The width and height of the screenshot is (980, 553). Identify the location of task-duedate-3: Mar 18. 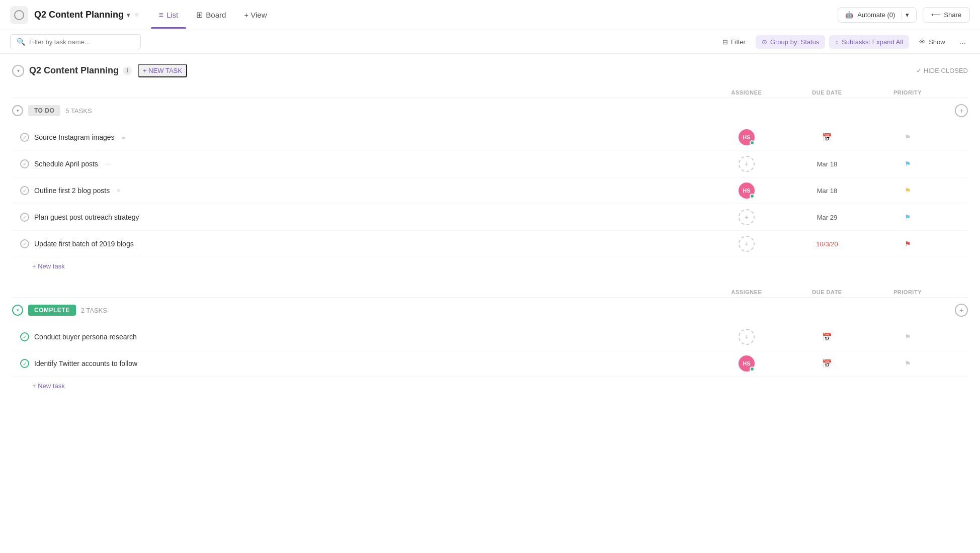
(827, 191).